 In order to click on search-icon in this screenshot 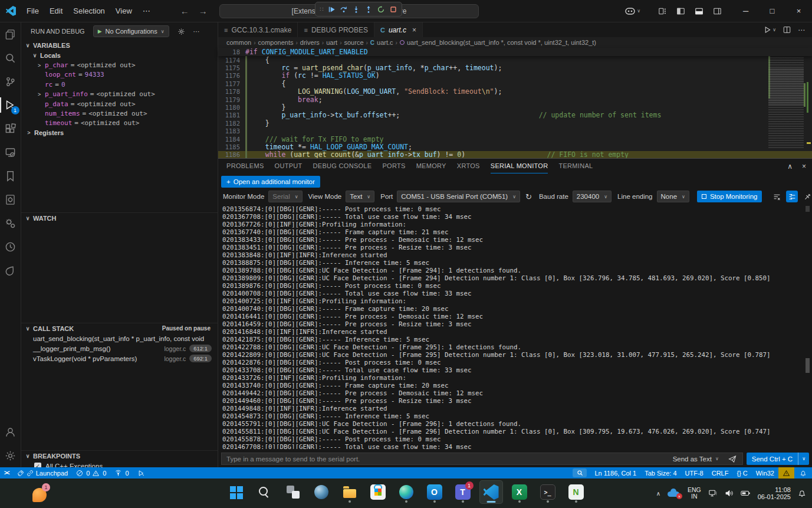, I will do `click(11, 58)`.